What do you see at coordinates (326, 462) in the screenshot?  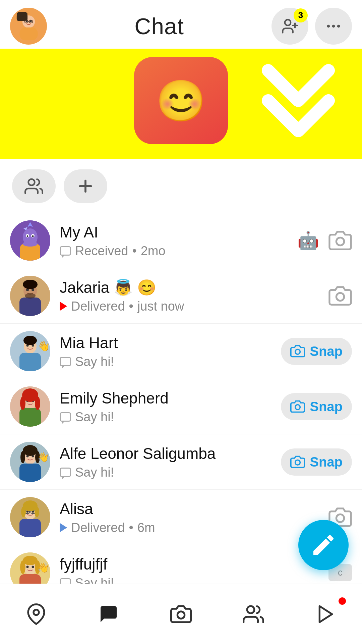 I see `snap-label-alfe: Snap` at bounding box center [326, 462].